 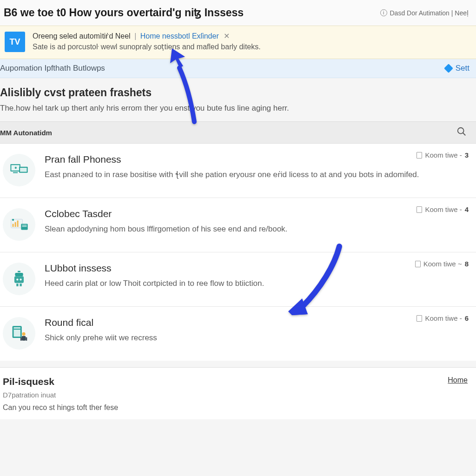 I want to click on page-title: B6 we toe t0 How yours overtaird'g nіꜩ I…, so click(x=124, y=13).